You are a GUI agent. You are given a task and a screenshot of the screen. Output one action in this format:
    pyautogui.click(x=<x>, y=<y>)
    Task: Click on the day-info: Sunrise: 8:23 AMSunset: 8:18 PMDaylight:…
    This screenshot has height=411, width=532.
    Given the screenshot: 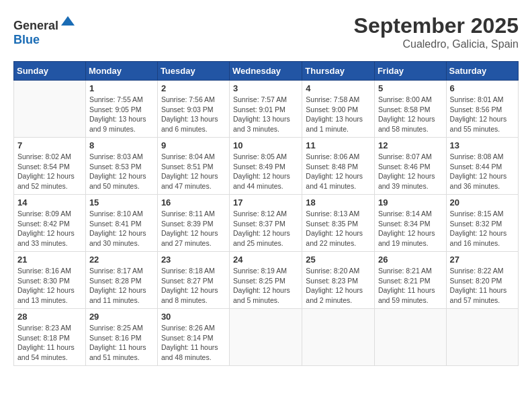 What is the action you would take?
    pyautogui.click(x=50, y=342)
    